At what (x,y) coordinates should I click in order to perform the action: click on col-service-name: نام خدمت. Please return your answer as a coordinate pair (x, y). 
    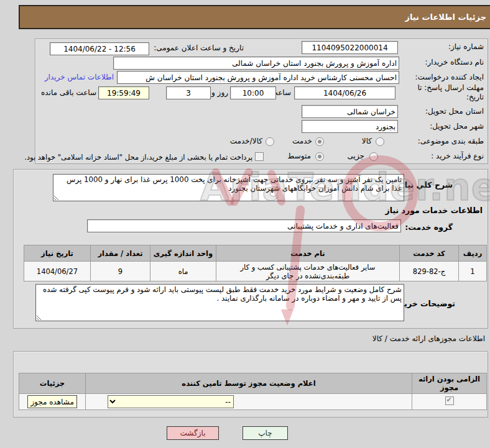
    Looking at the image, I should click on (308, 254).